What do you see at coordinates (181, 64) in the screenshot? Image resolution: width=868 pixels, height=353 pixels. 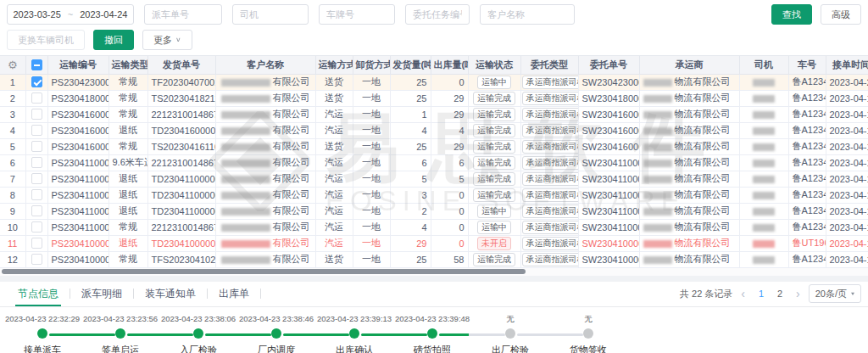 I see `column-header: 发货单号` at bounding box center [181, 64].